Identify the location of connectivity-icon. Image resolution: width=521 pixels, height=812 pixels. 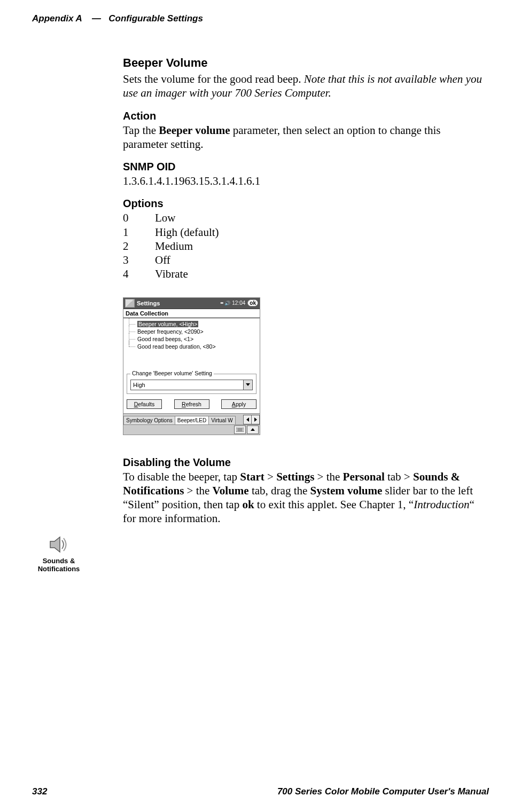
(221, 303).